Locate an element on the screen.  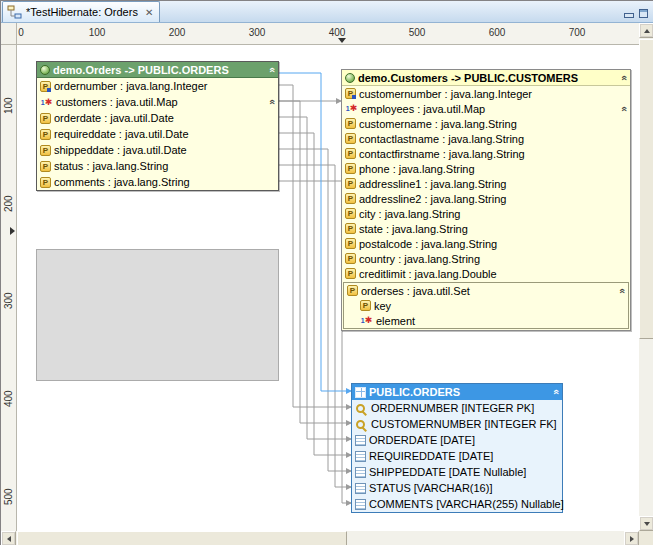
scroll-down-icon is located at coordinates (647, 524).